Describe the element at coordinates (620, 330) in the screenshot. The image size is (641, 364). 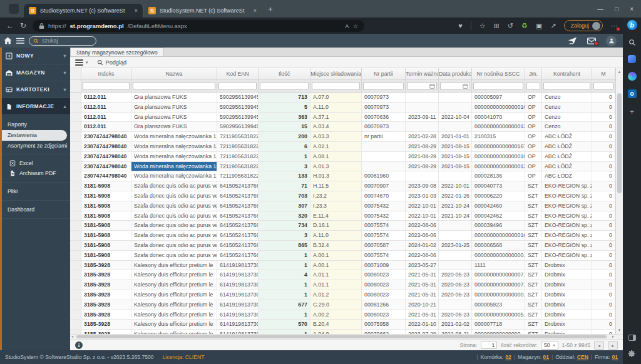
I see `scroll-down-icon: ▾` at that location.